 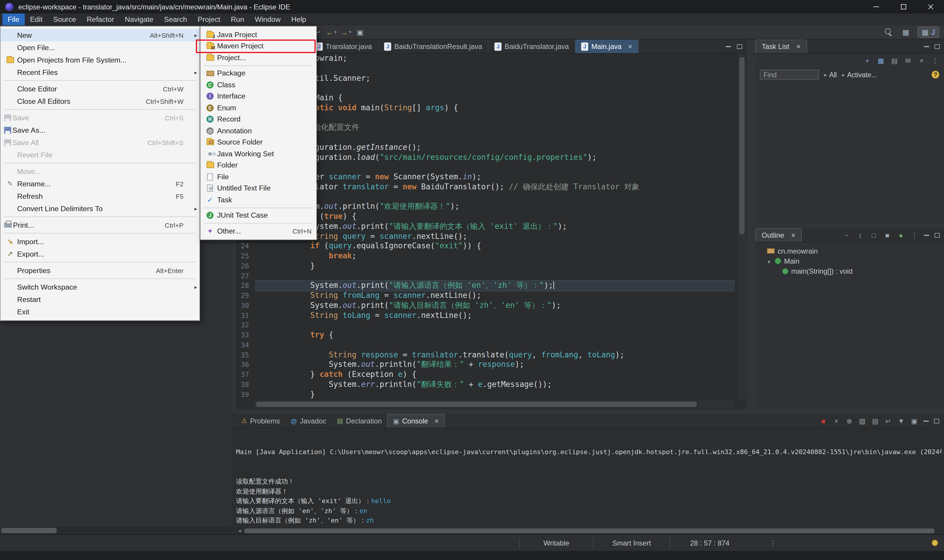 What do you see at coordinates (258, 215) in the screenshot?
I see `new-submenu-item-junit-test-case: JJUnit Test Case` at bounding box center [258, 215].